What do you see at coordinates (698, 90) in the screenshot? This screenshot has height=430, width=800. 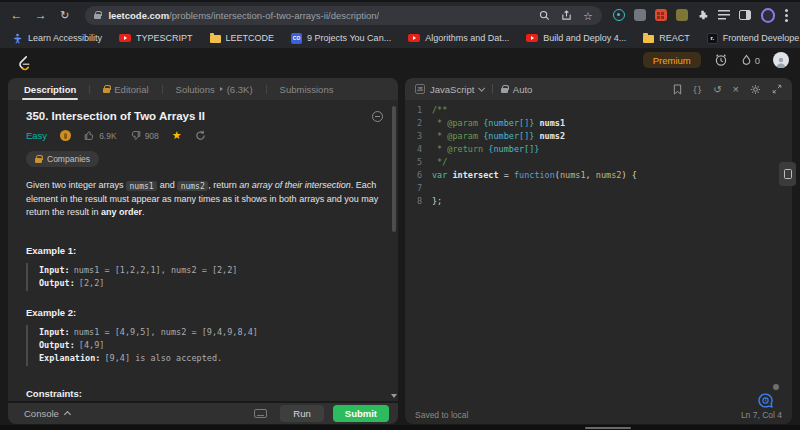 I see `format-code-icon` at bounding box center [698, 90].